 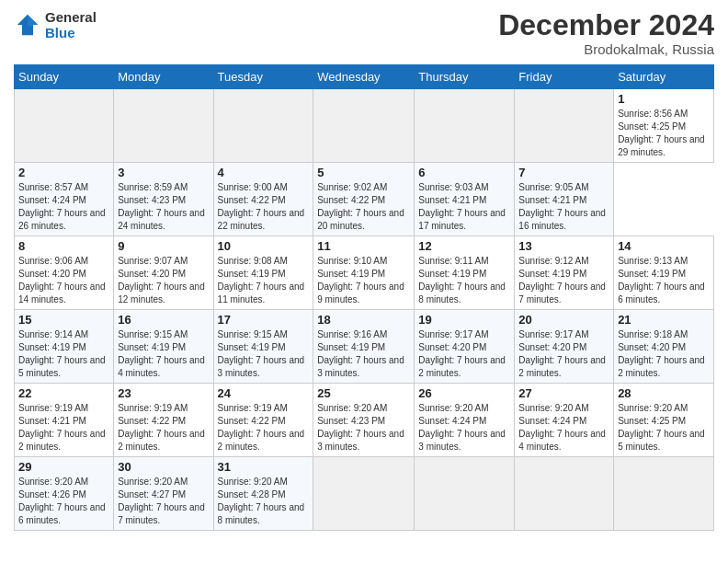 I want to click on table-row: 27Sunrise: 9:20 AMSunset: 4:24 PMDayligh…, so click(x=564, y=420).